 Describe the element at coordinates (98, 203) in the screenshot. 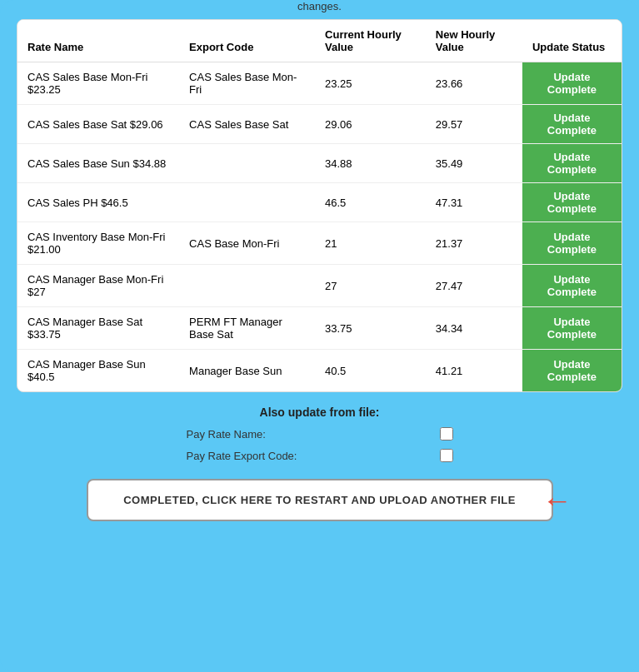

I see `cell-rate-name: CAS Sales PH $46.5` at that location.